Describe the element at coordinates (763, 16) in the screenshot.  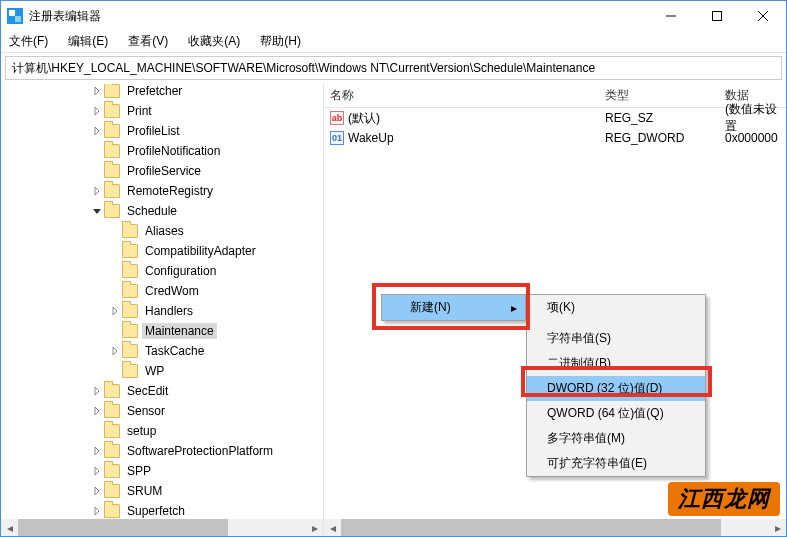
I see `close-button` at that location.